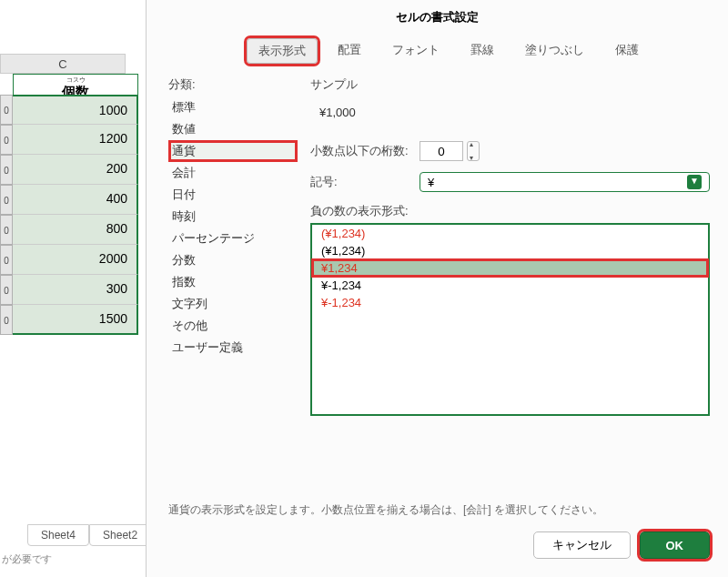 The width and height of the screenshot is (728, 577). I want to click on symbol-label: 記号:, so click(365, 182).